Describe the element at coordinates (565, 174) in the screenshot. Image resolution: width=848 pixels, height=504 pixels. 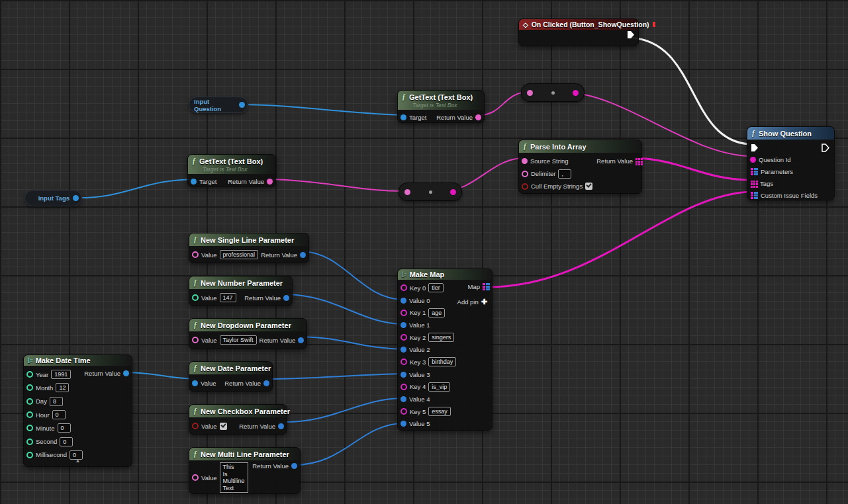
I see `delimiter-field: ,` at that location.